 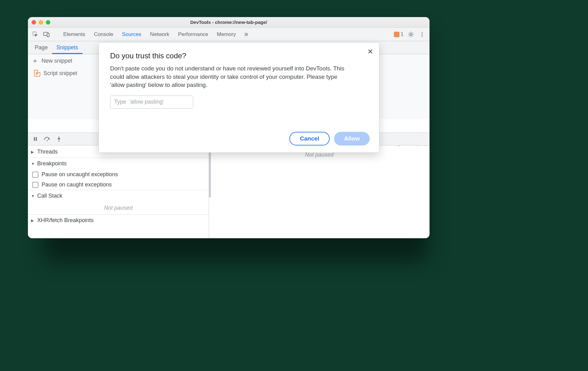 What do you see at coordinates (118, 192) in the screenshot?
I see `debugger-left-pane: ▶ Threads ▼ Breakpoints Pause on uncaugh…` at bounding box center [118, 192].